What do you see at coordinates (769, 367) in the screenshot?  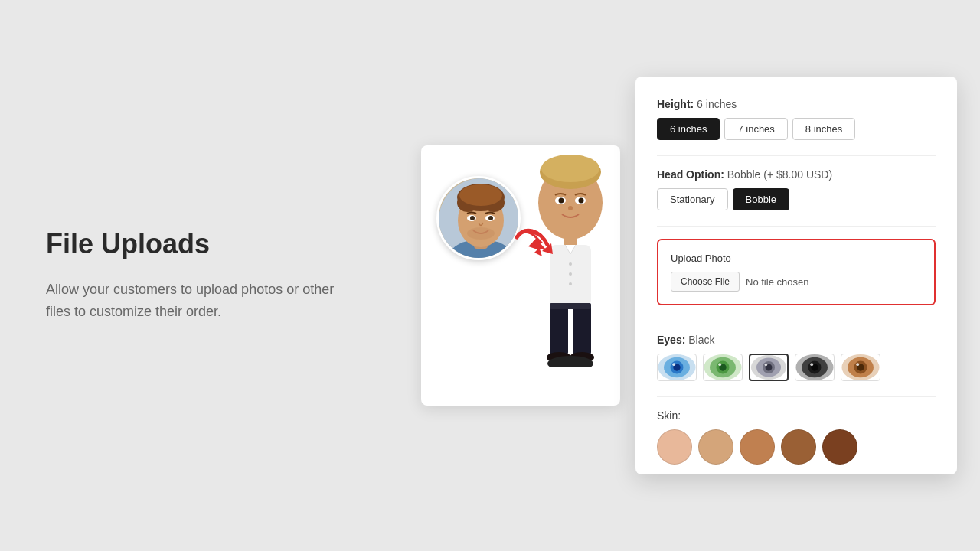 I see `eye-grey` at bounding box center [769, 367].